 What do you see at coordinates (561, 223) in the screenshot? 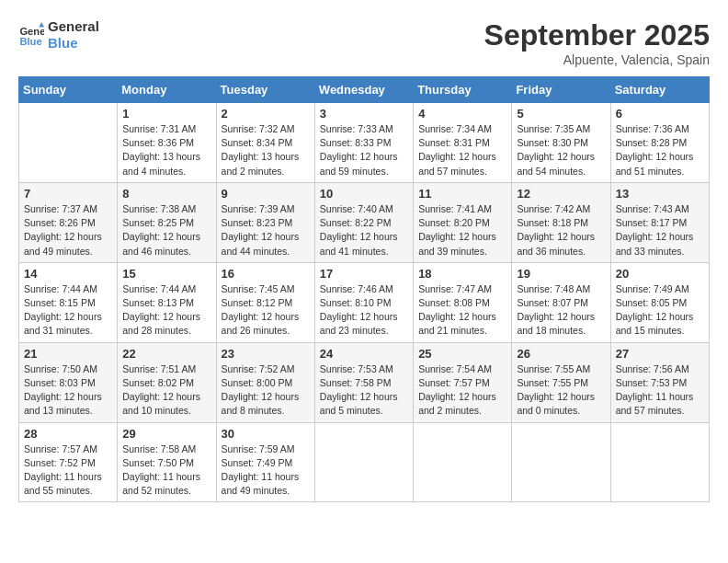
I see `calendar-cell: 12Sunrise: 7:42 AMSunset: 8:18 PMDayligh…` at bounding box center [561, 223].